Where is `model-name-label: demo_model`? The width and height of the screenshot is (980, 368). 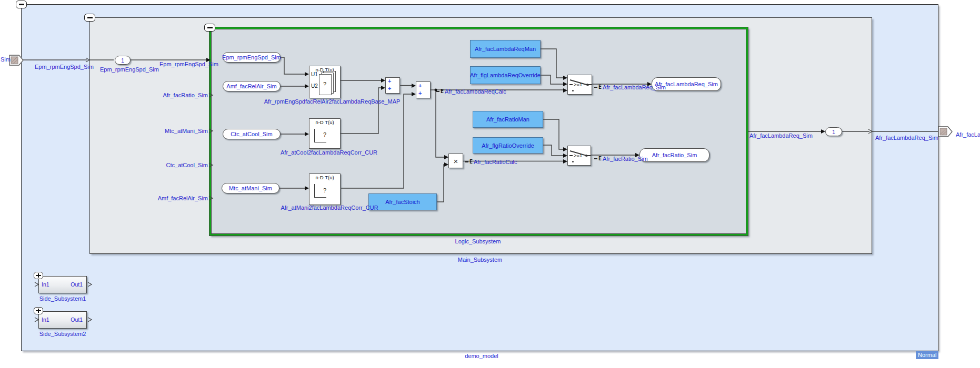 model-name-label: demo_model is located at coordinates (482, 356).